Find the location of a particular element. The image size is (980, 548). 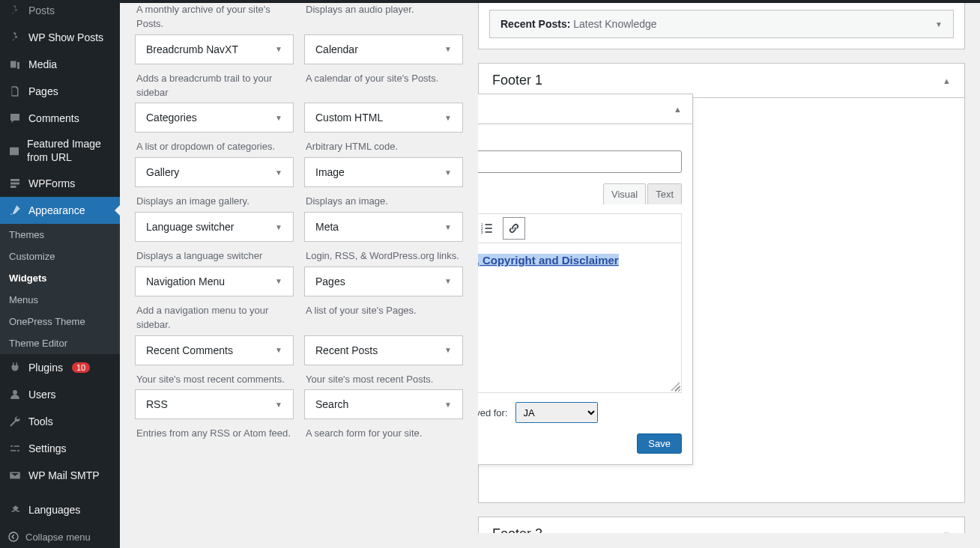

available-widget-title: Recent Comments is located at coordinates (190, 350).